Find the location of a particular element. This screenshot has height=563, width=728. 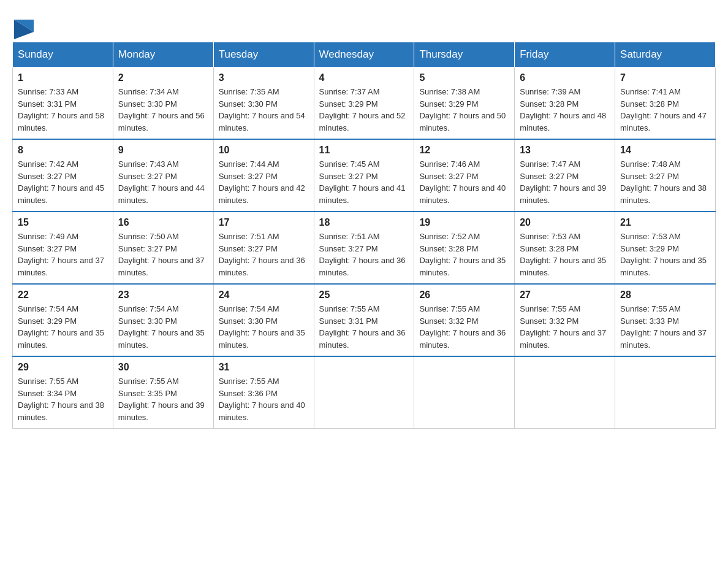

calendar-cell: 21 Sunrise: 7:53 AMSunset: 3:29 PMDaylig… is located at coordinates (665, 248).